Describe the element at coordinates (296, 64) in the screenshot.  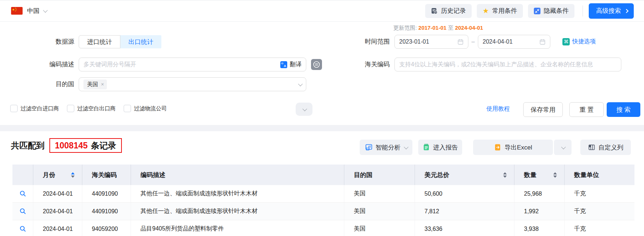
I see `translate-label: 翻译` at that location.